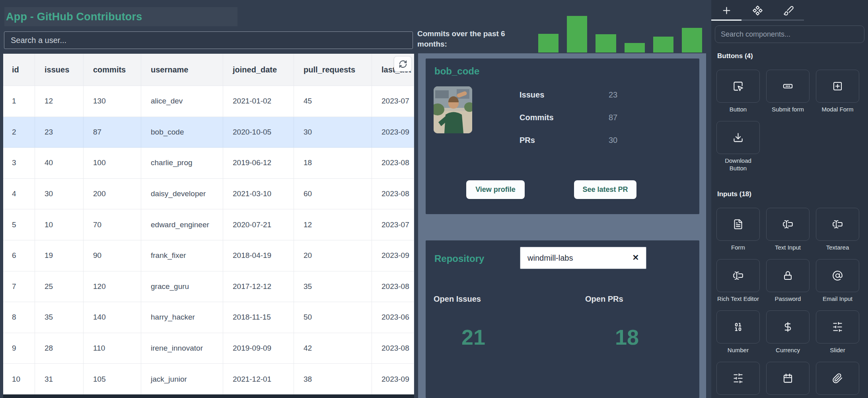  I want to click on table-cell: 50, so click(333, 318).